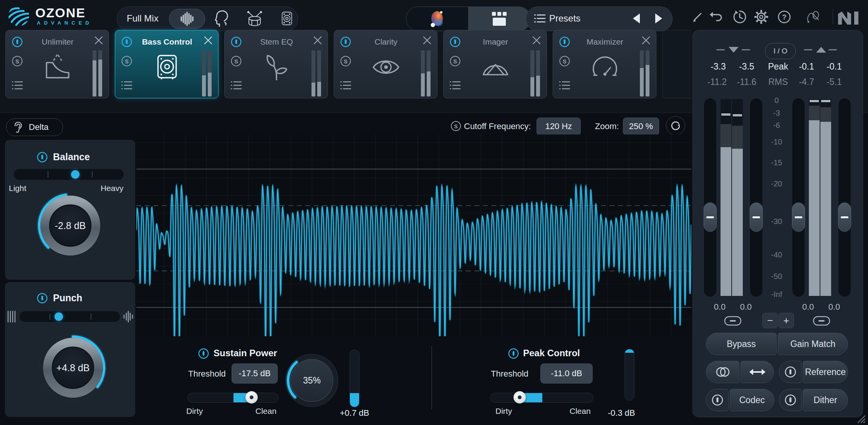  What do you see at coordinates (567, 374) in the screenshot?
I see `peak-threshold-value: -11.0 dB` at bounding box center [567, 374].